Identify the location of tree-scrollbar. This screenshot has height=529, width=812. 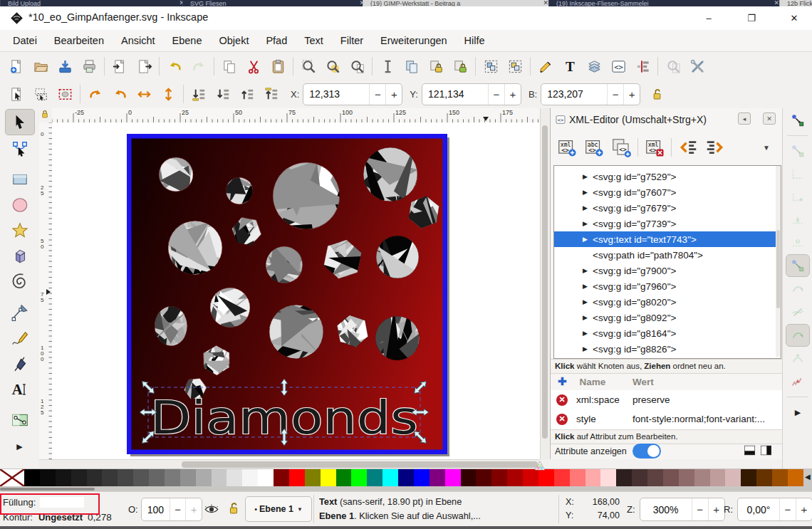
(778, 261).